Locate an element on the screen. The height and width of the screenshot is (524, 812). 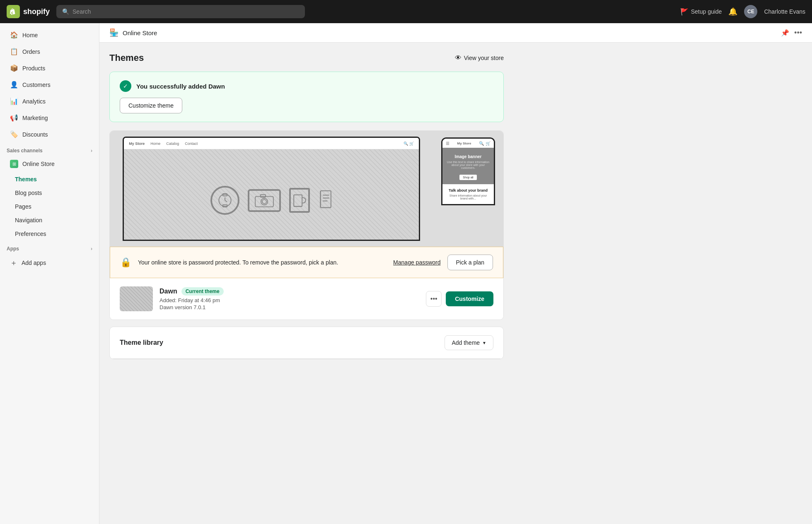
eye-icon: 👁 is located at coordinates (458, 58).